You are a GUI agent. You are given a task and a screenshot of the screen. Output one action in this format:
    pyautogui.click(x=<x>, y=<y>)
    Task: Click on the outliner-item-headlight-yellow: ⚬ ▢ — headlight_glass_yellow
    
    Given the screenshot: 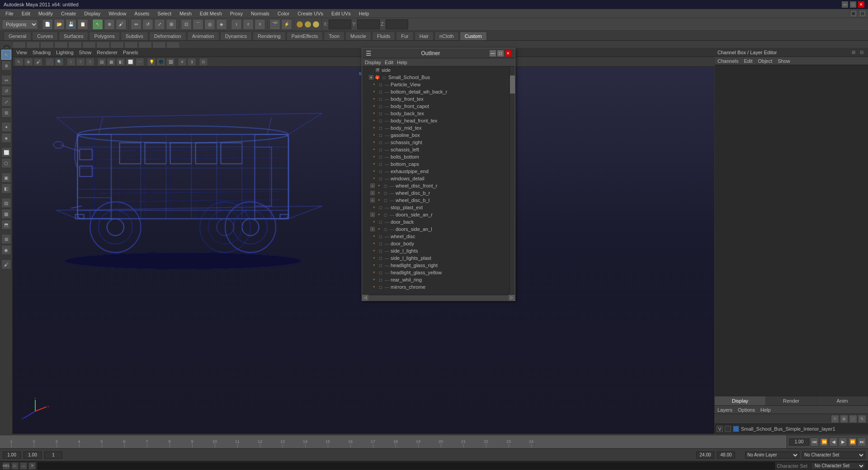 What is the action you would take?
    pyautogui.click(x=436, y=273)
    